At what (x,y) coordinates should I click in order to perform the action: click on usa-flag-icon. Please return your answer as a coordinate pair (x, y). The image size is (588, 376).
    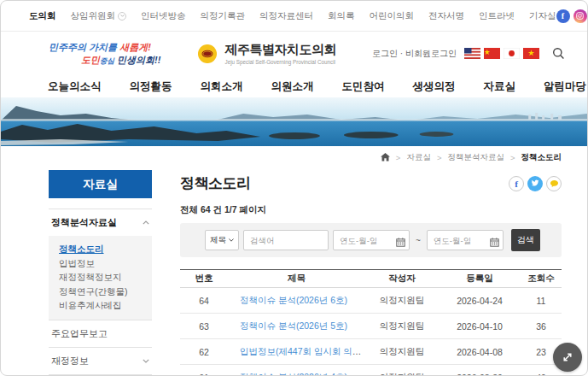
    Looking at the image, I should click on (473, 53).